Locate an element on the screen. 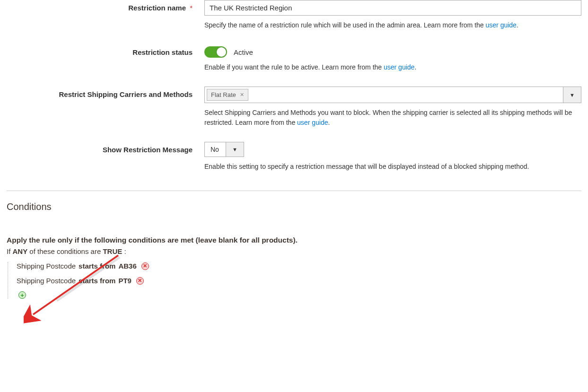  conditions-root-line: If ANY of these conditions are TRUE : is located at coordinates (294, 252).